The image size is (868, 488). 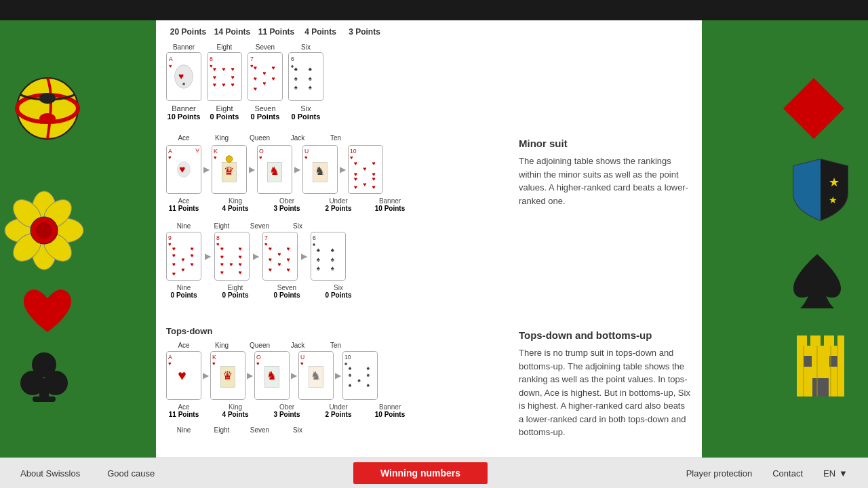 I want to click on banner-card-row: Banner A ♥ ♥ ♠, so click(x=429, y=72).